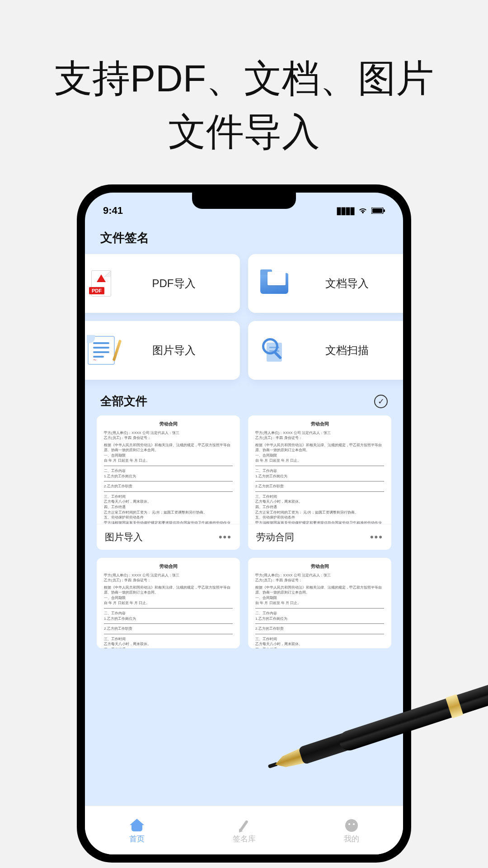 The width and height of the screenshot is (488, 868). What do you see at coordinates (244, 201) in the screenshot?
I see `phone-notch` at bounding box center [244, 201].